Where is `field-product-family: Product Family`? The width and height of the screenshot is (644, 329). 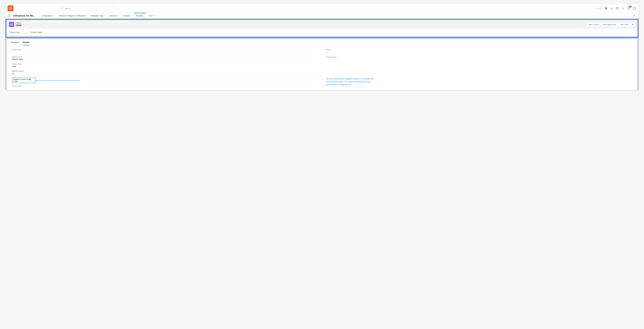
field-product-family: Product Family is located at coordinates (479, 58).